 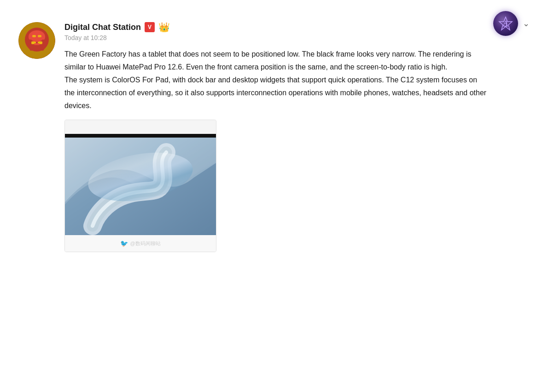 I want to click on image-top-bar, so click(x=140, y=127).